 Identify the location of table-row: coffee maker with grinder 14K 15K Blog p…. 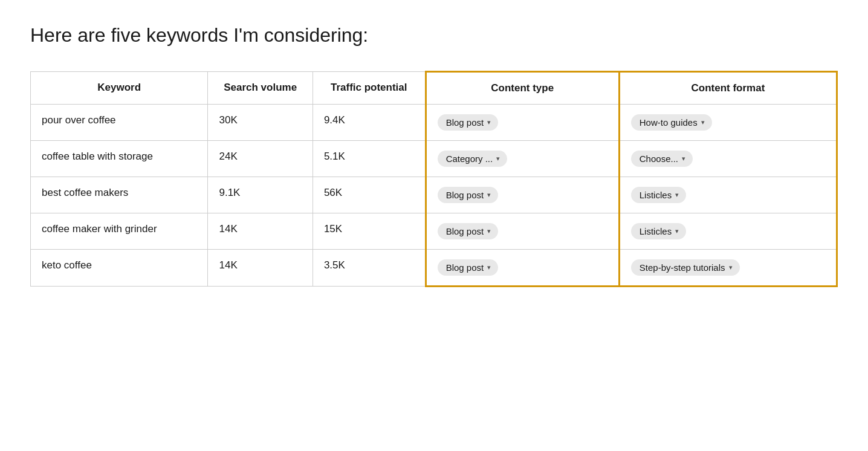
(434, 232).